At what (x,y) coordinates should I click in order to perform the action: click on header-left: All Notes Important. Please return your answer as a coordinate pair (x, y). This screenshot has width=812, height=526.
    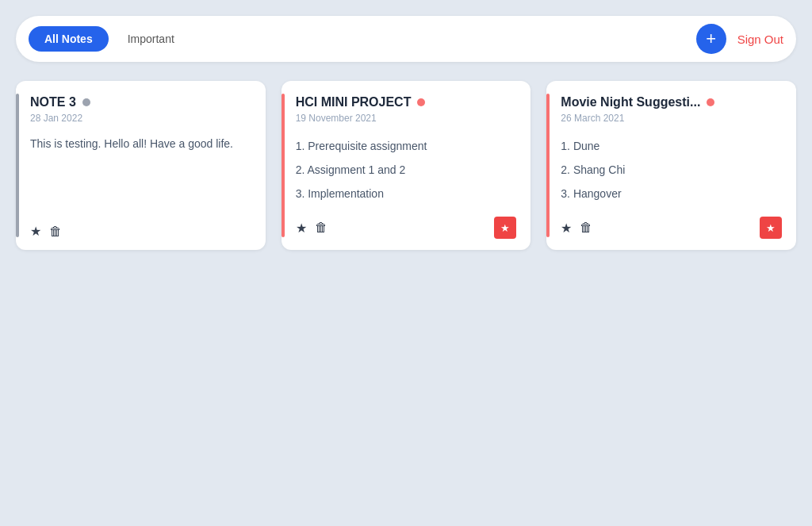
    Looking at the image, I should click on (105, 39).